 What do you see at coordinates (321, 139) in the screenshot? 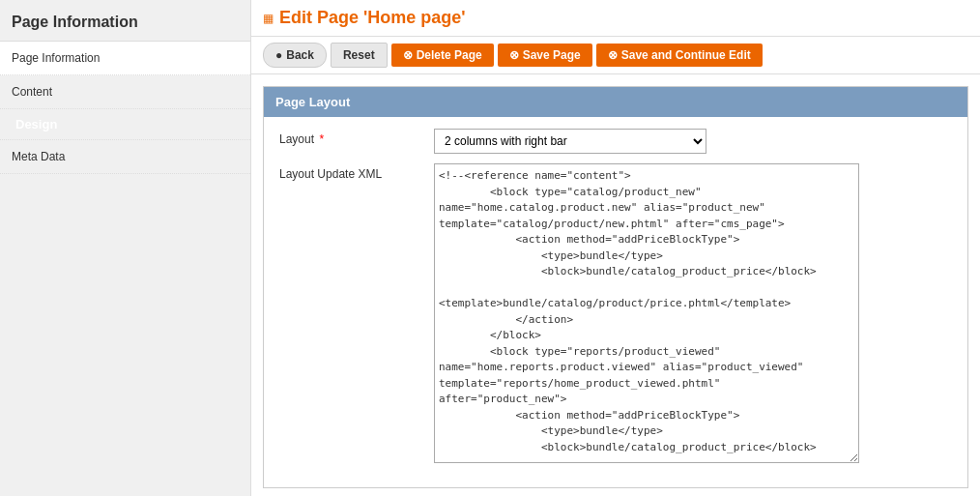
I see `required-star: *` at bounding box center [321, 139].